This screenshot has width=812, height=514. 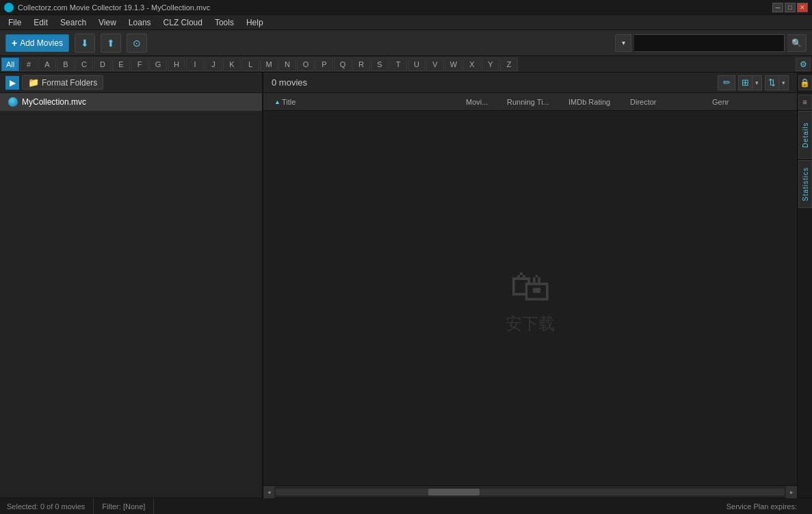 What do you see at coordinates (435, 64) in the screenshot?
I see `alpha-v: V` at bounding box center [435, 64].